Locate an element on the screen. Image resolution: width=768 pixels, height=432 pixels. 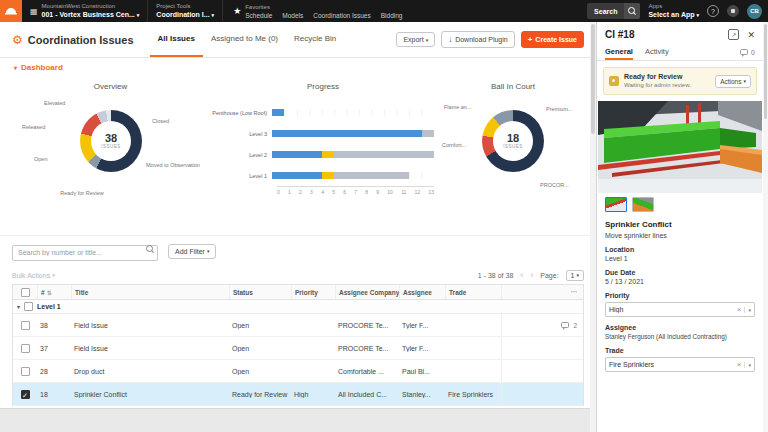
progress-bar-label: Level 1 is located at coordinates (242, 176).